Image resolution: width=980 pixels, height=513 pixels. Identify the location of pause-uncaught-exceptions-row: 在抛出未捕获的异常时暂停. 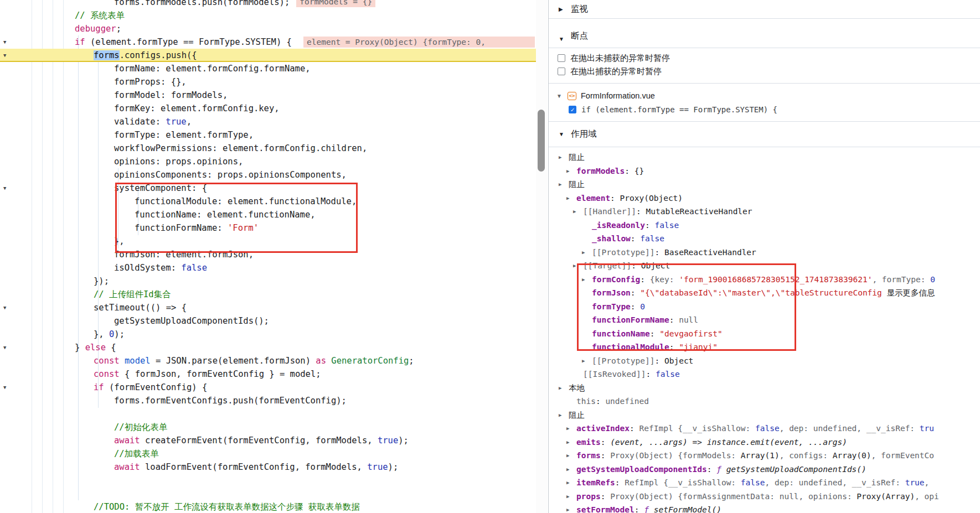
(764, 58).